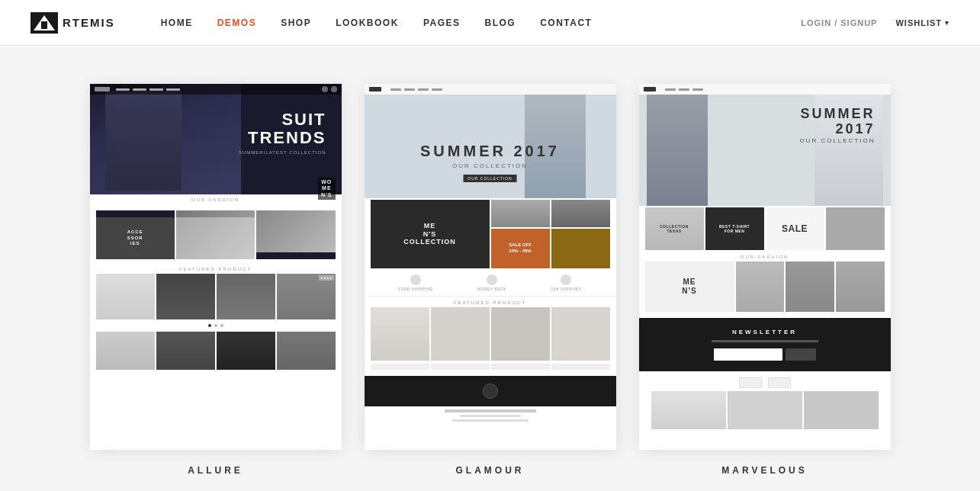 The width and height of the screenshot is (980, 491). What do you see at coordinates (677, 150) in the screenshot?
I see `marvelous-figure-left` at bounding box center [677, 150].